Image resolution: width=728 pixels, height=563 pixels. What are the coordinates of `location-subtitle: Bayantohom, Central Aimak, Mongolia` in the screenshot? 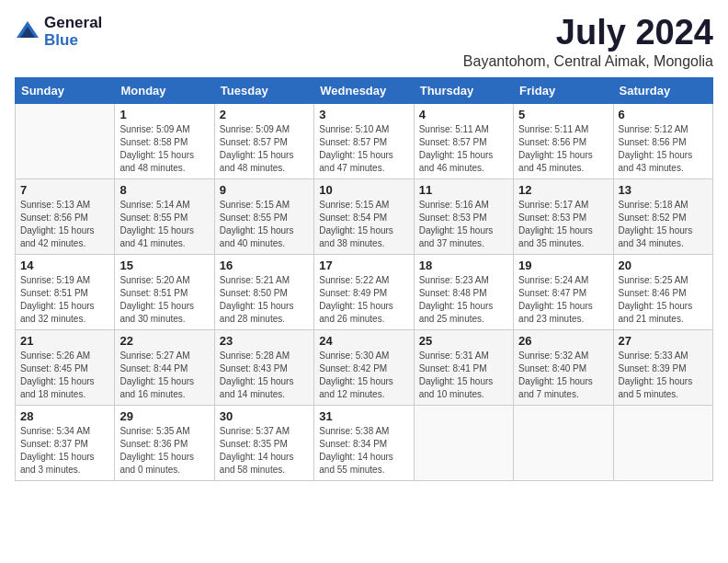 It's located at (588, 62).